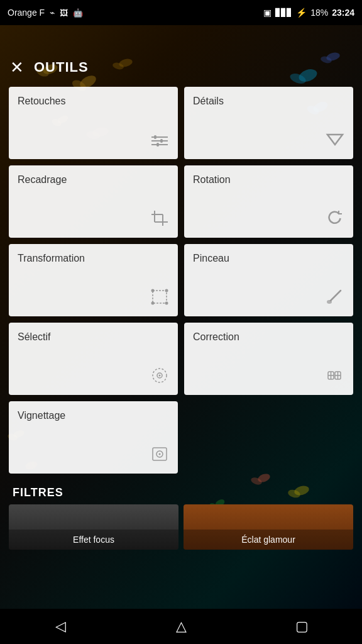 This screenshot has height=644, width=362. I want to click on filter-eclat-glamour-label: Éclat glamour, so click(268, 540).